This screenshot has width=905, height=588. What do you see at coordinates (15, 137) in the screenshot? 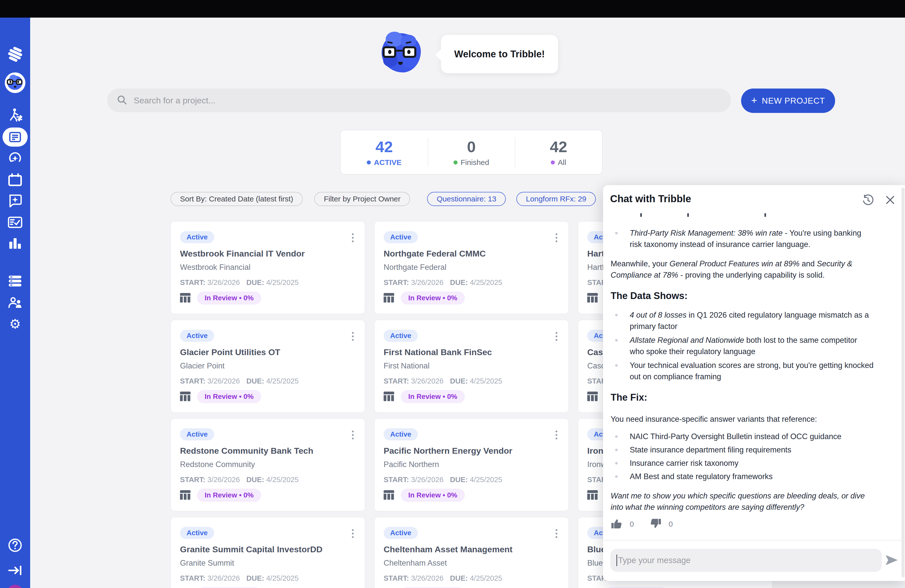
I see `sidebar-item-projects-selected` at bounding box center [15, 137].